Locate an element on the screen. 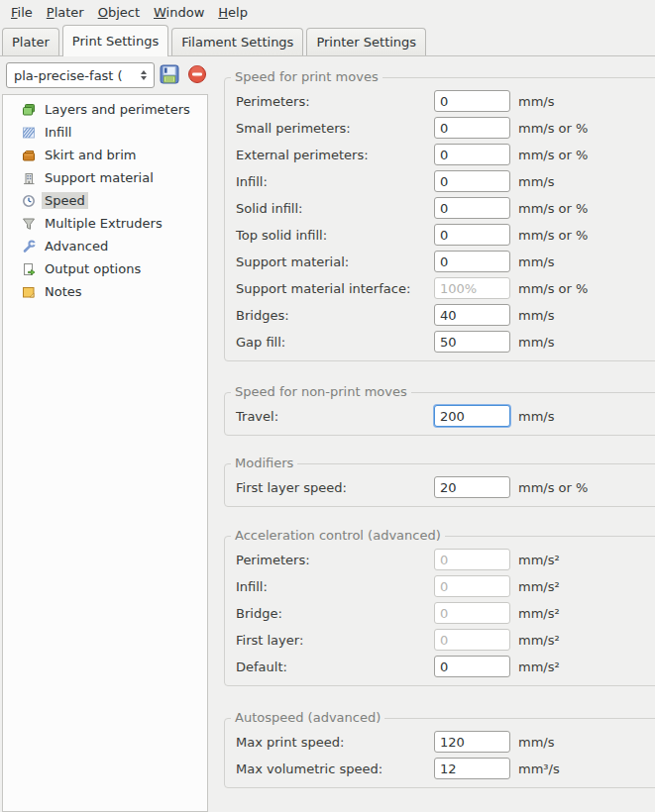  tab-plater: Plater is located at coordinates (31, 42).